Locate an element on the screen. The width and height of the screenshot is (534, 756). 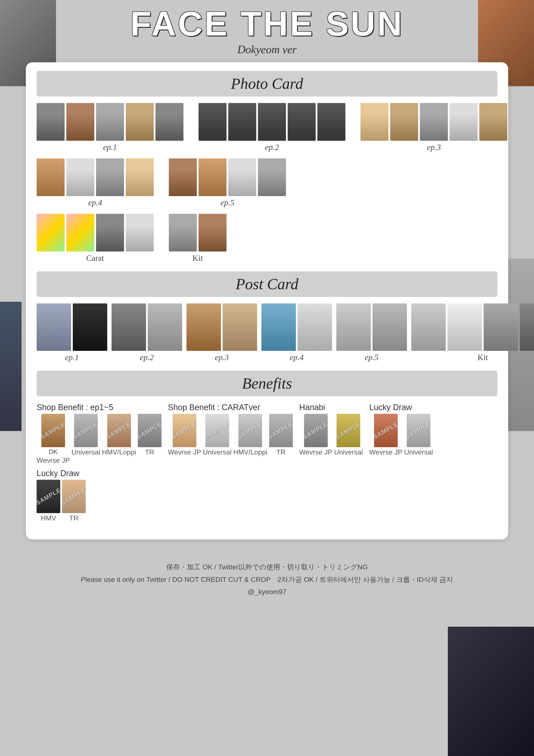
benefits-title: Benefits is located at coordinates (267, 383).